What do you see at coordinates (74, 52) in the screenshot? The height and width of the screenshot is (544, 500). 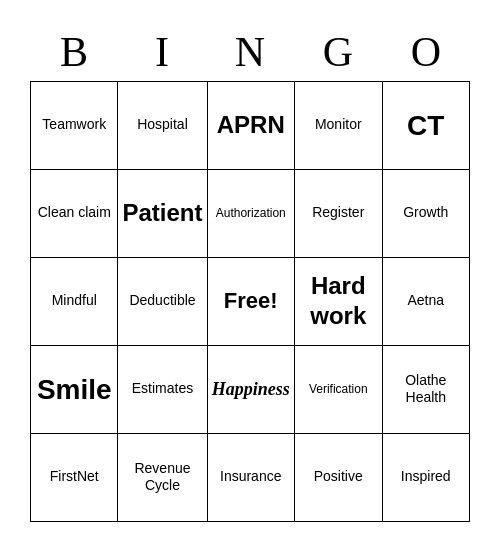 I see `header-letter: B` at bounding box center [74, 52].